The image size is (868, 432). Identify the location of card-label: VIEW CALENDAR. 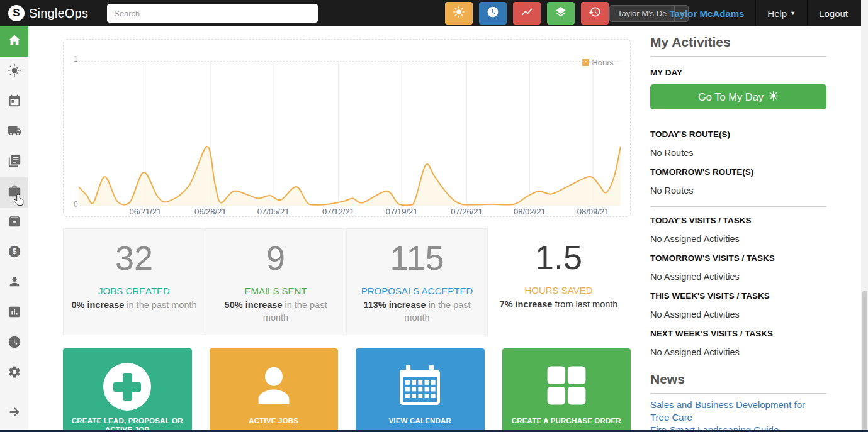
(420, 421).